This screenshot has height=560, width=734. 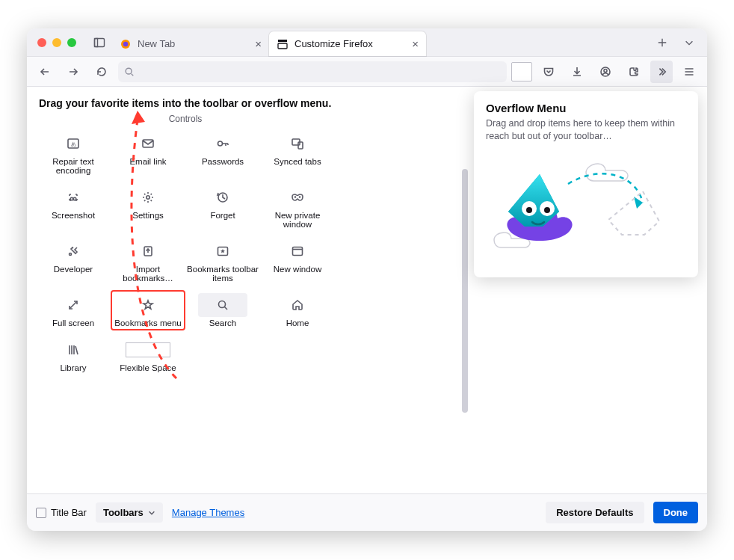 What do you see at coordinates (73, 72) in the screenshot?
I see `forward-button` at bounding box center [73, 72].